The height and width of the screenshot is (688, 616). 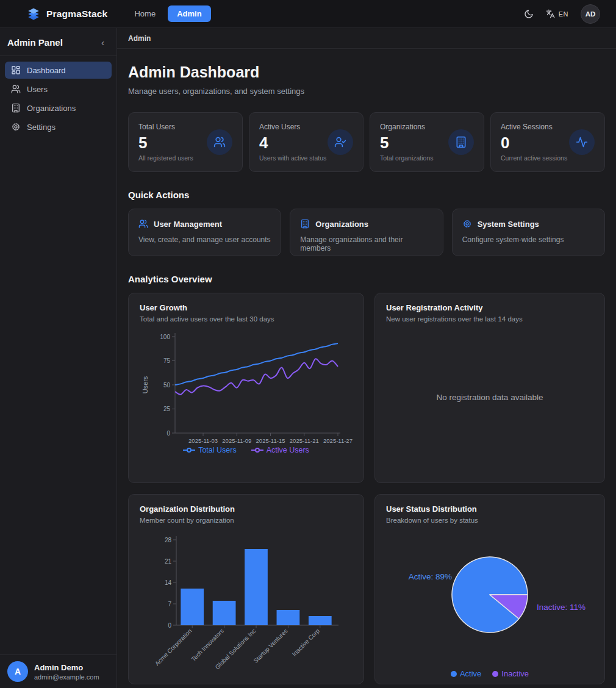 What do you see at coordinates (59, 108) in the screenshot?
I see `sidebar-item-organizations: Organizations` at bounding box center [59, 108].